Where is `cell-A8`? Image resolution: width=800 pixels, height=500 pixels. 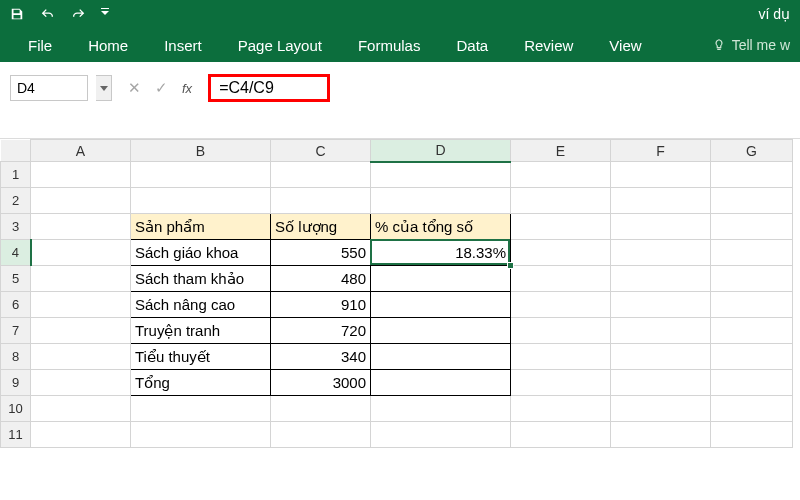
cell-A8 is located at coordinates (81, 357).